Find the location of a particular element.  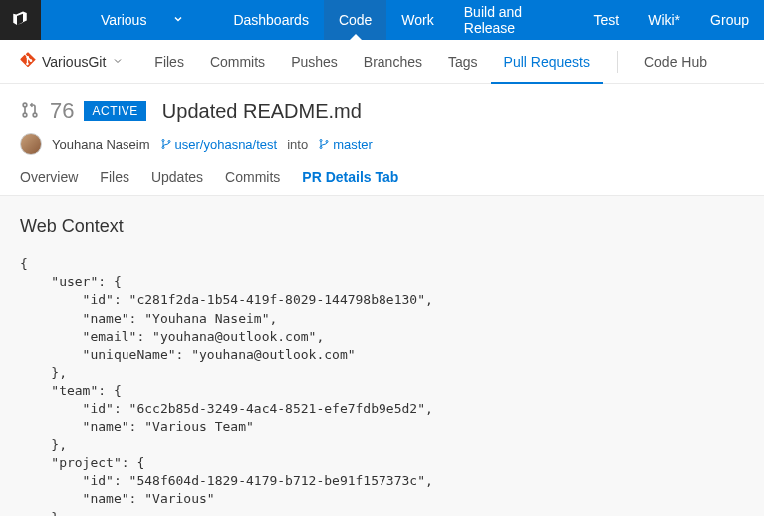

project-name: Various is located at coordinates (124, 20).